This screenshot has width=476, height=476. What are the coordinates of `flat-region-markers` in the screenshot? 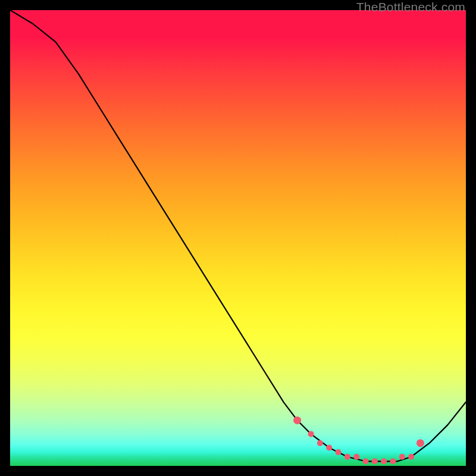 It's located at (359, 440).